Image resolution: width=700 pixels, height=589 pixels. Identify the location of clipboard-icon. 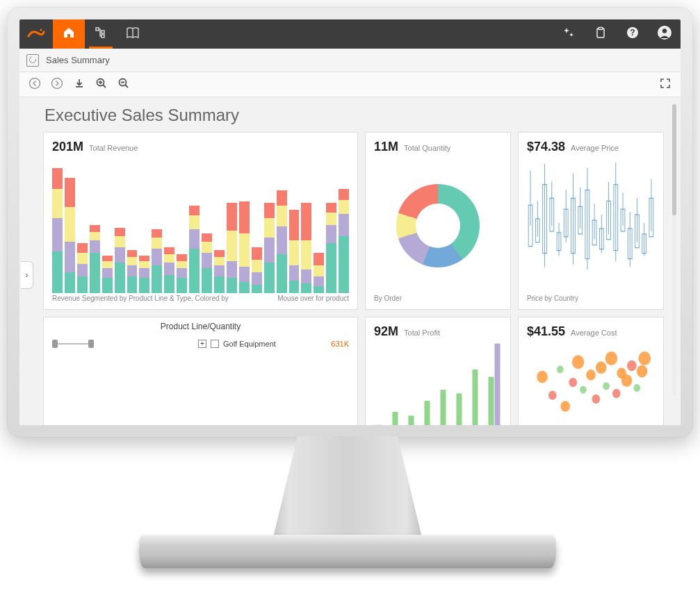
(601, 34).